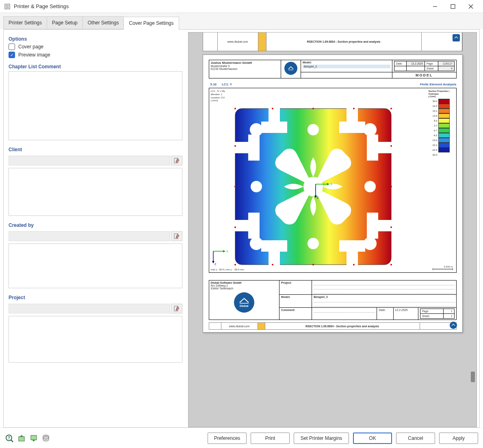 The height and width of the screenshot is (448, 483). I want to click on tab-page-setup: Page Setup, so click(65, 23).